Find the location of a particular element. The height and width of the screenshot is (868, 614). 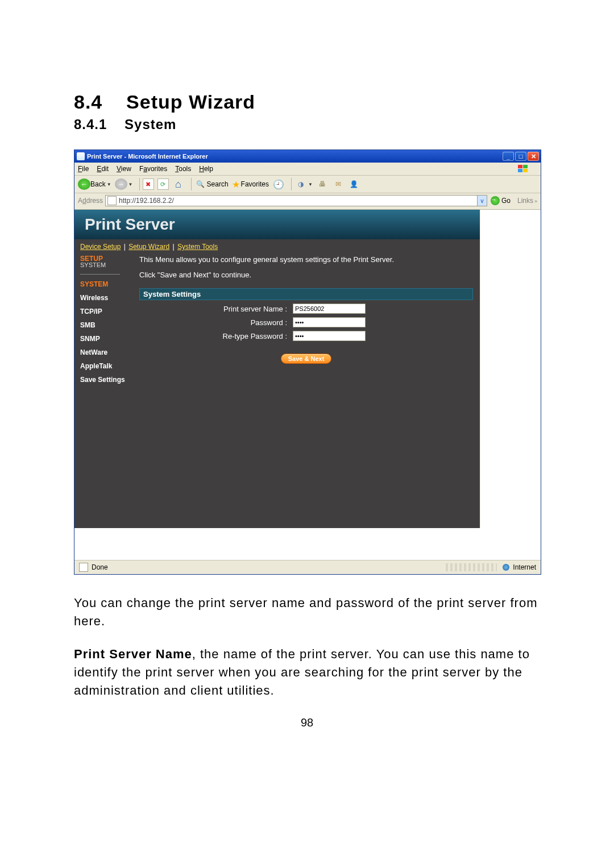

mail-icon: ✉ is located at coordinates (338, 184).